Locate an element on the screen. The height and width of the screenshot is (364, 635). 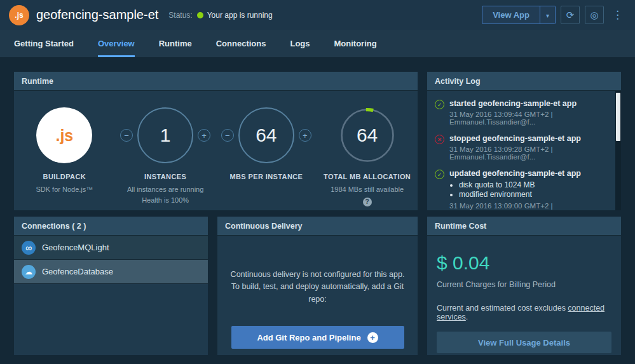
target-icon: ◎ is located at coordinates (594, 15).